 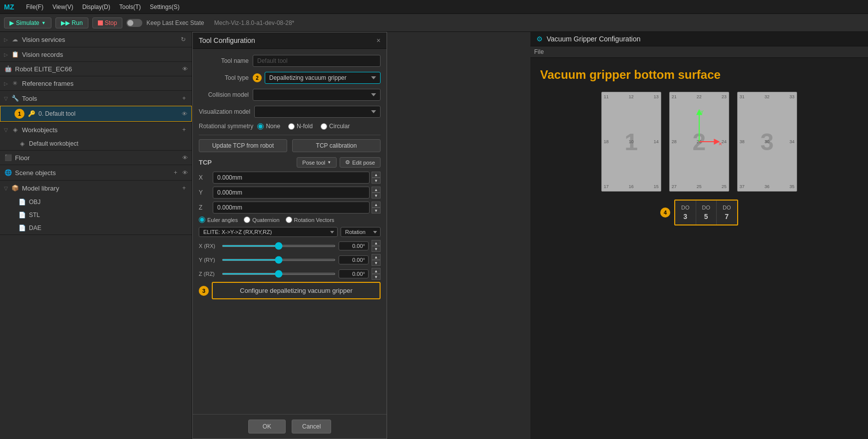 I want to click on z-spin: ▲ ▼, so click(x=376, y=208).